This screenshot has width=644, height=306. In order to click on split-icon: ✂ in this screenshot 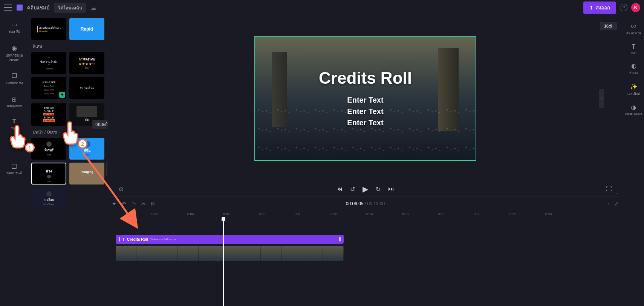, I will do `click(144, 204)`.